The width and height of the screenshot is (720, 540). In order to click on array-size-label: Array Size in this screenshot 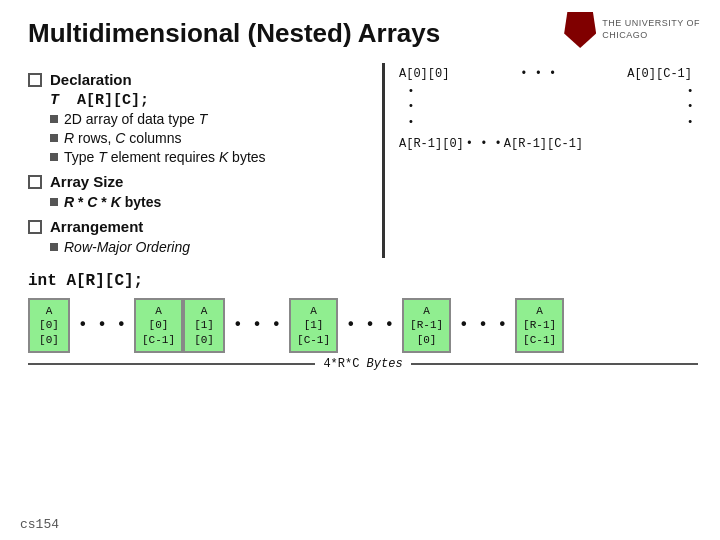, I will do `click(86, 182)`.